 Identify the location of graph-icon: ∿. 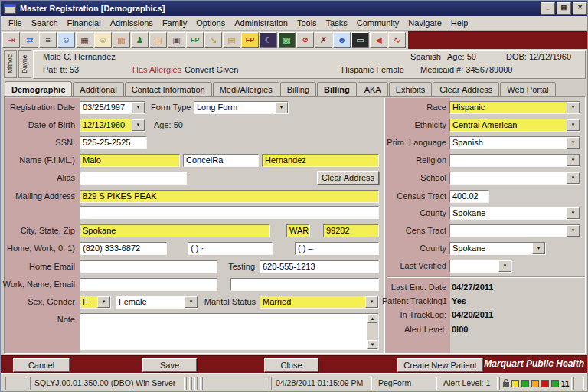
(397, 40).